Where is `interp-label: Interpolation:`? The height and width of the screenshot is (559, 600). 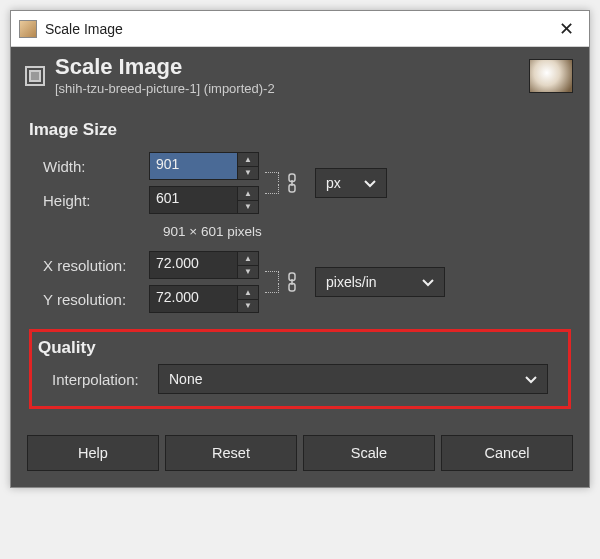
interp-label: Interpolation: is located at coordinates (98, 380).